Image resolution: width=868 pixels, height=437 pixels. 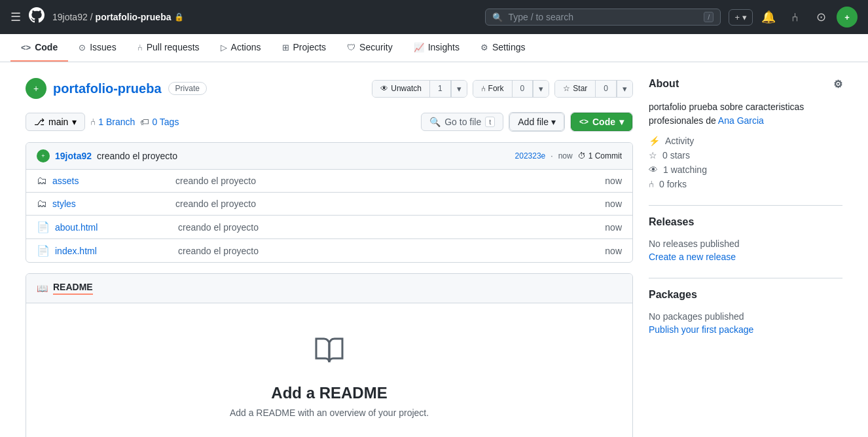 I want to click on tab-insights-label: Insights, so click(x=444, y=47).